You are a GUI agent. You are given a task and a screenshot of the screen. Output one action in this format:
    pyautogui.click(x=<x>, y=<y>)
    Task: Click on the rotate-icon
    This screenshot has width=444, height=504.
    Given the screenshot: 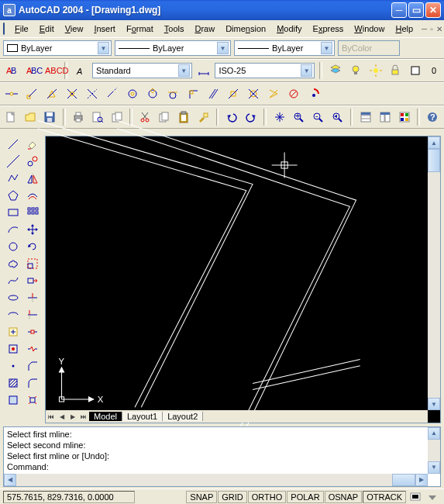 What is the action you would take?
    pyautogui.click(x=33, y=247)
    